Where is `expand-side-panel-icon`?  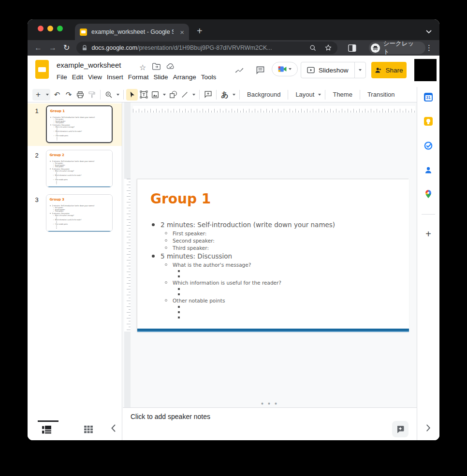 expand-side-panel-icon is located at coordinates (428, 428).